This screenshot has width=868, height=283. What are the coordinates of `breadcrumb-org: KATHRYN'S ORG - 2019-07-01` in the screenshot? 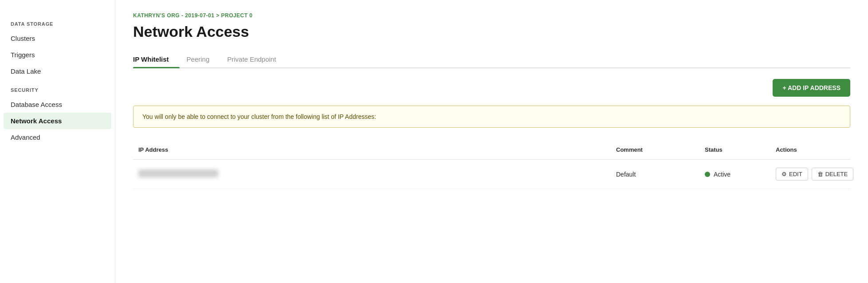 It's located at (174, 16).